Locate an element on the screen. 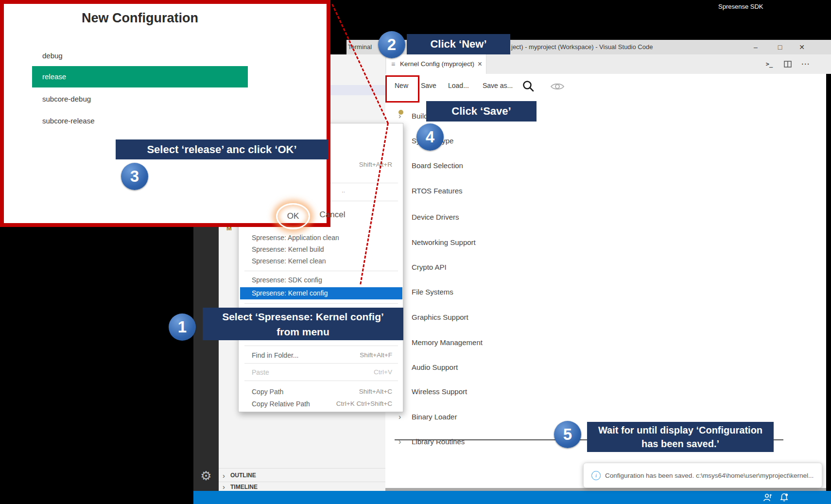  config-item-file-systems: File Systems is located at coordinates (501, 292).